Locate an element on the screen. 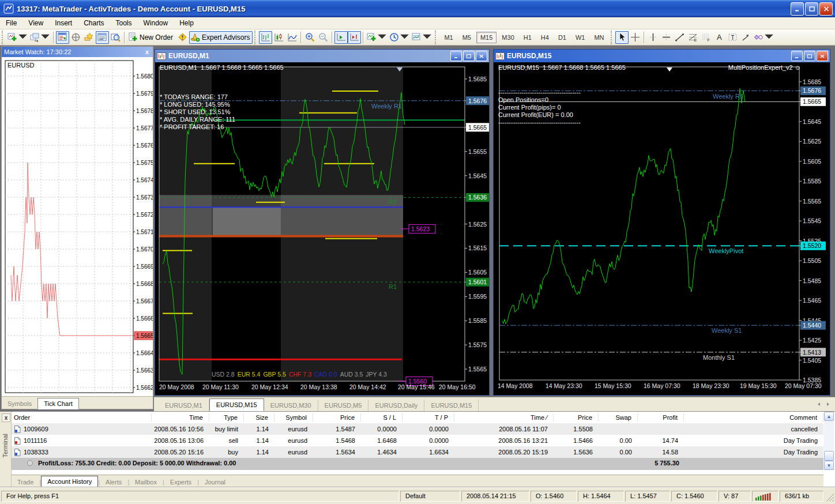 The width and height of the screenshot is (835, 504). toolbar-fibo-grid-button: F is located at coordinates (706, 37).